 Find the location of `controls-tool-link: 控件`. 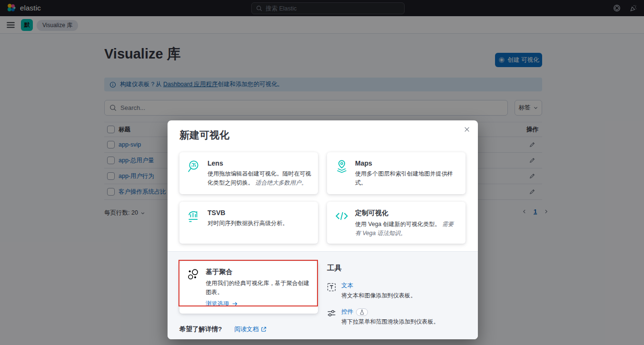

controls-tool-link: 控件 is located at coordinates (347, 312).